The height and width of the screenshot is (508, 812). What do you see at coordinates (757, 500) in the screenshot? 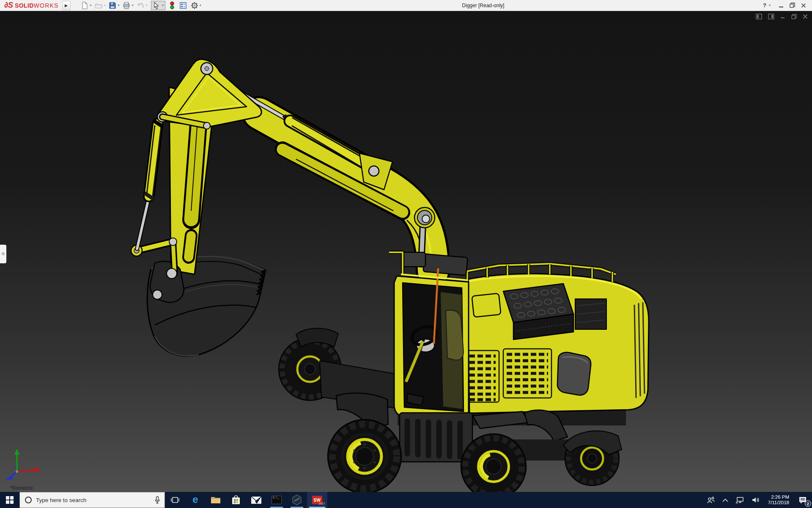
I see `system-tray: 2:26 PM 7/11/2018 2` at bounding box center [757, 500].